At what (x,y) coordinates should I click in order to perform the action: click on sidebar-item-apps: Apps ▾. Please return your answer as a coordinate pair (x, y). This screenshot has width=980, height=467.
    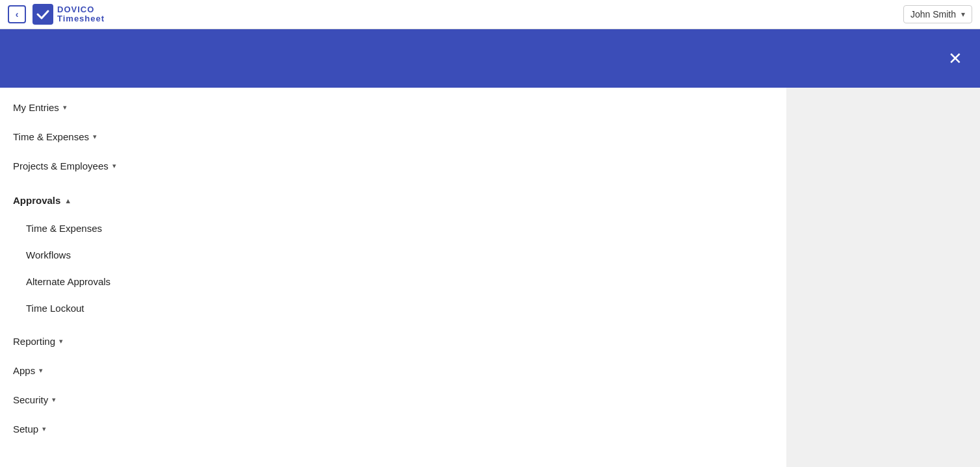
    Looking at the image, I should click on (393, 370).